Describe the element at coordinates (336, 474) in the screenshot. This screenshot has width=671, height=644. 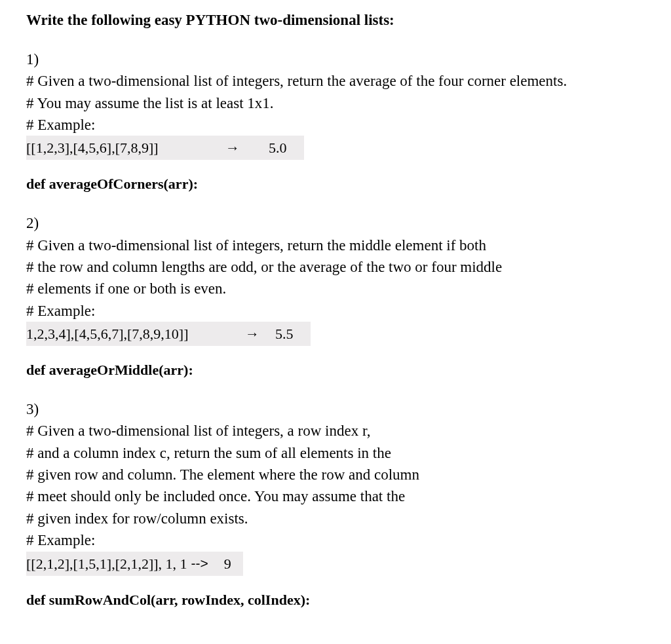
I see `comment-line: # given row and column. The element wher…` at that location.